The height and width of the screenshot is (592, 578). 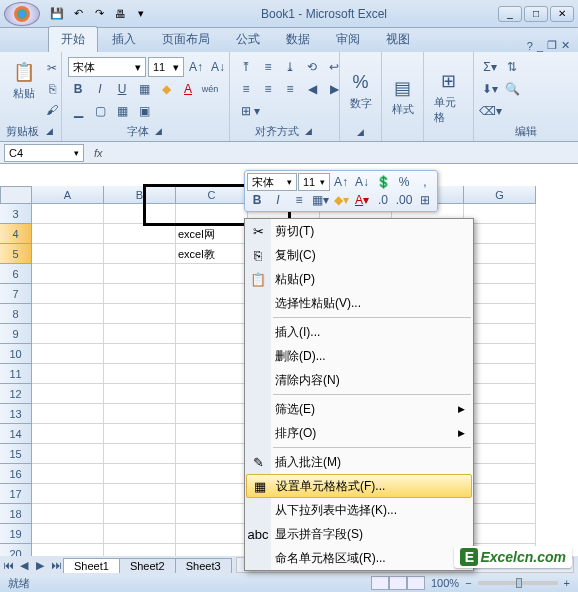 What do you see at coordinates (99, 14) in the screenshot?
I see `redo-icon: ↷` at bounding box center [99, 14].